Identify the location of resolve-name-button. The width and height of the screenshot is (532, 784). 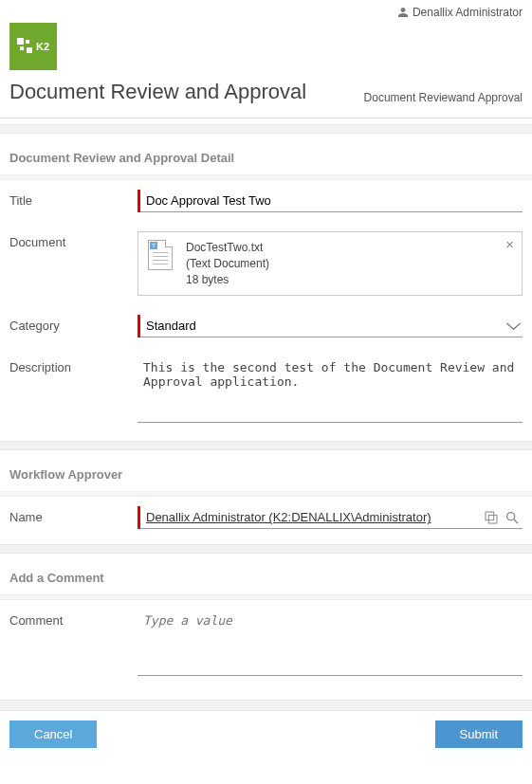
(491, 518).